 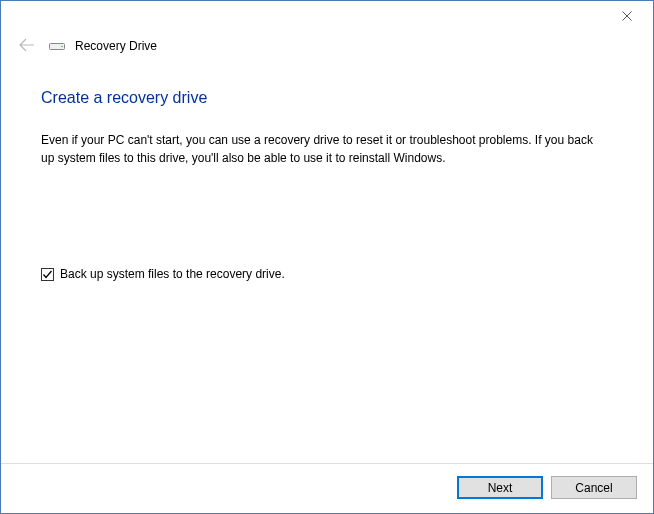 What do you see at coordinates (172, 274) in the screenshot?
I see `backup-checkbox-label: Back up system files to the recovery dri…` at bounding box center [172, 274].